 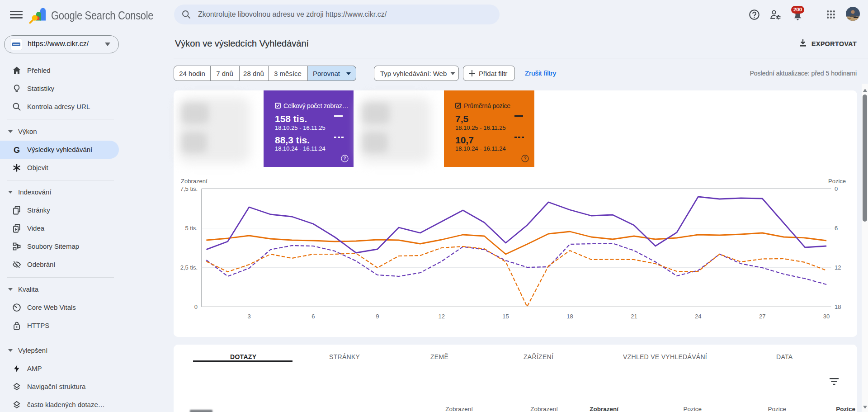 I want to click on svg-text: 2,5 tis., so click(x=189, y=268).